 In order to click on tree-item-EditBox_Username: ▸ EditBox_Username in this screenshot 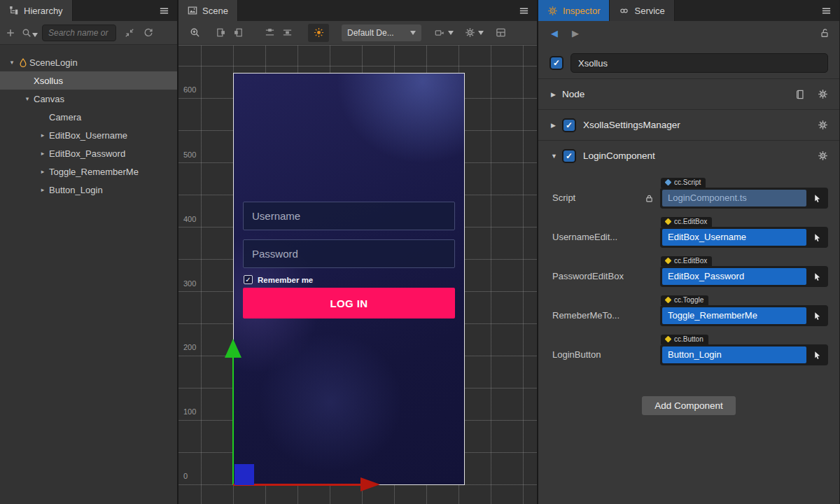, I will do `click(88, 135)`.